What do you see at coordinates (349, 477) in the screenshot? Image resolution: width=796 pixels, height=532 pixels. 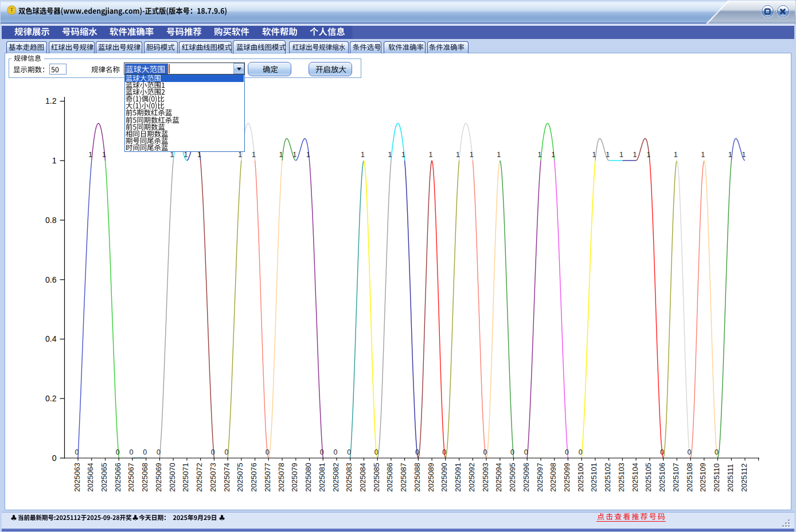 I see `svg-text: 2025083` at bounding box center [349, 477].